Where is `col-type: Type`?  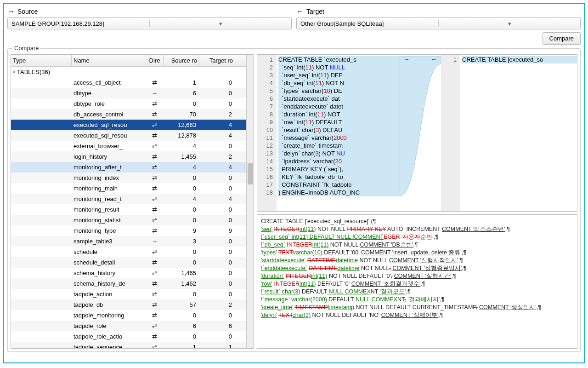
col-type: Type is located at coordinates (41, 61).